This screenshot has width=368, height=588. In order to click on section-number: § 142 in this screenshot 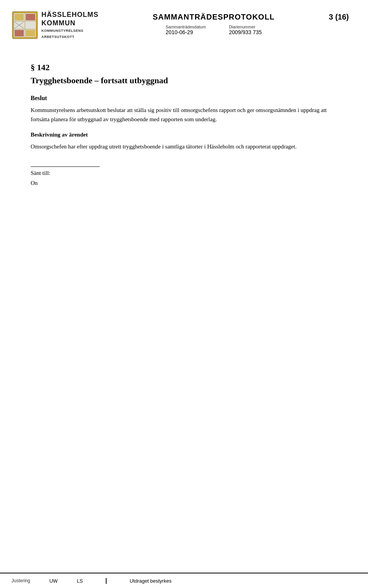, I will do `click(184, 68)`.